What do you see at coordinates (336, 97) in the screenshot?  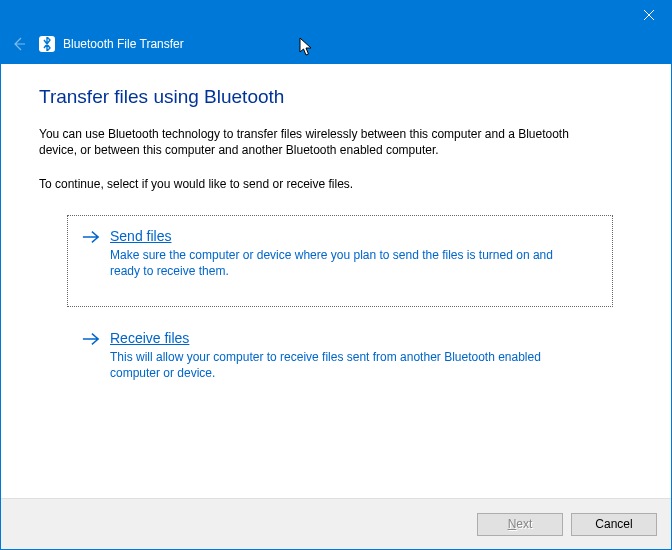 I see `page-heading: Transfer files using Bluetooth` at bounding box center [336, 97].